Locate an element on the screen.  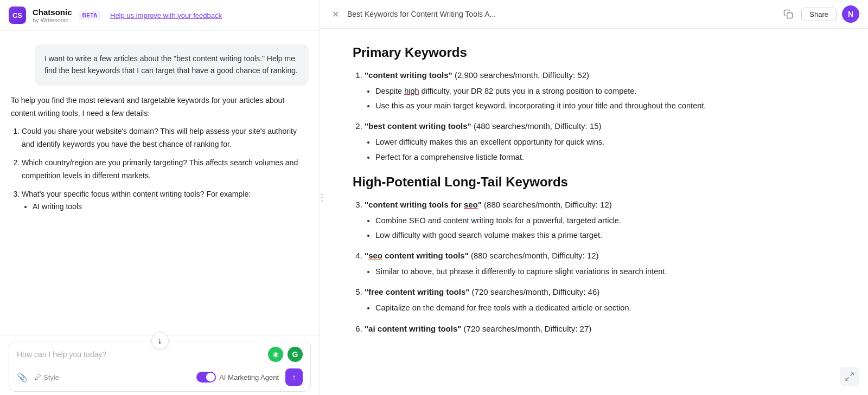
avatar: N is located at coordinates (851, 14).